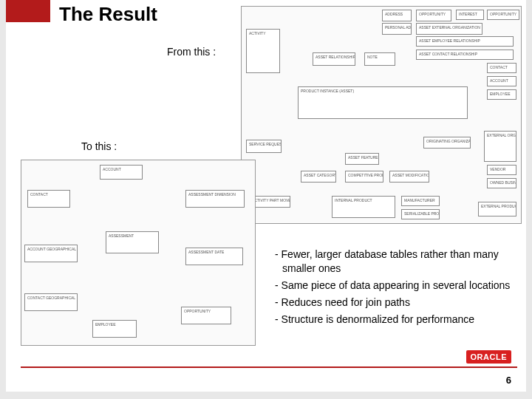 This screenshot has width=532, height=399. Describe the element at coordinates (508, 380) in the screenshot. I see `page-number: 6` at that location.